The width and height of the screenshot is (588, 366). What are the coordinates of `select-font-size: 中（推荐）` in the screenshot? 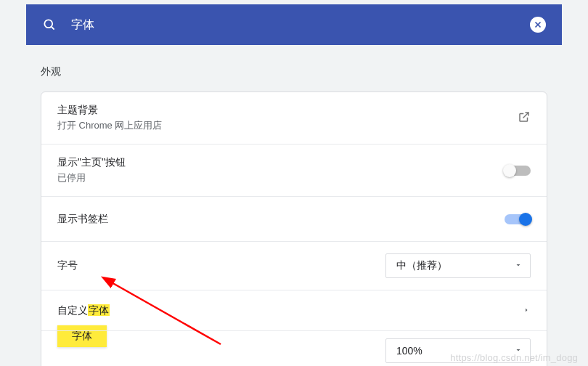 It's located at (458, 266).